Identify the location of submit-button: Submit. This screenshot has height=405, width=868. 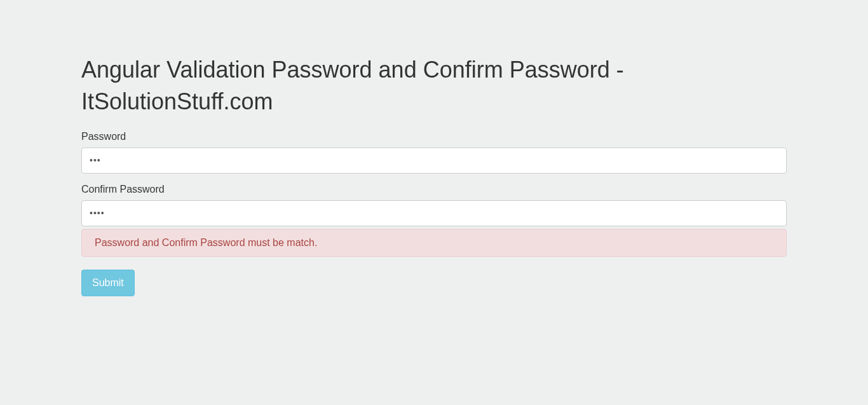
(108, 283).